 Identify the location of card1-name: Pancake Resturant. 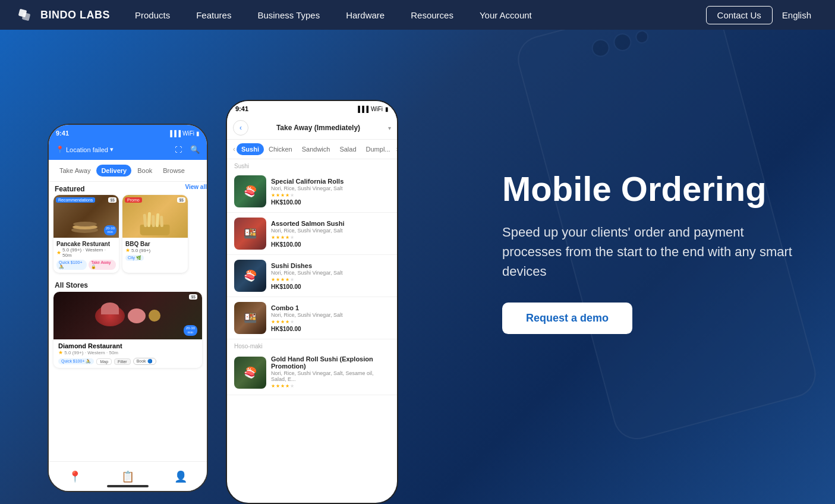
(86, 244).